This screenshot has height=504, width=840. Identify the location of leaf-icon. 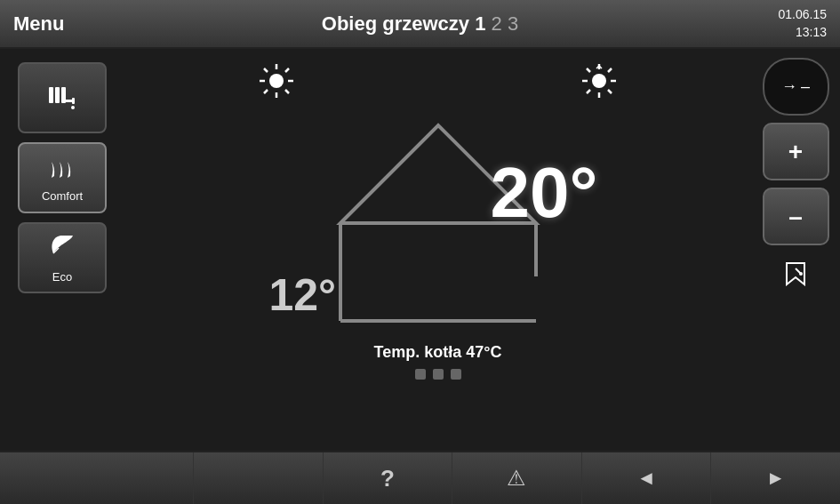
(62, 249).